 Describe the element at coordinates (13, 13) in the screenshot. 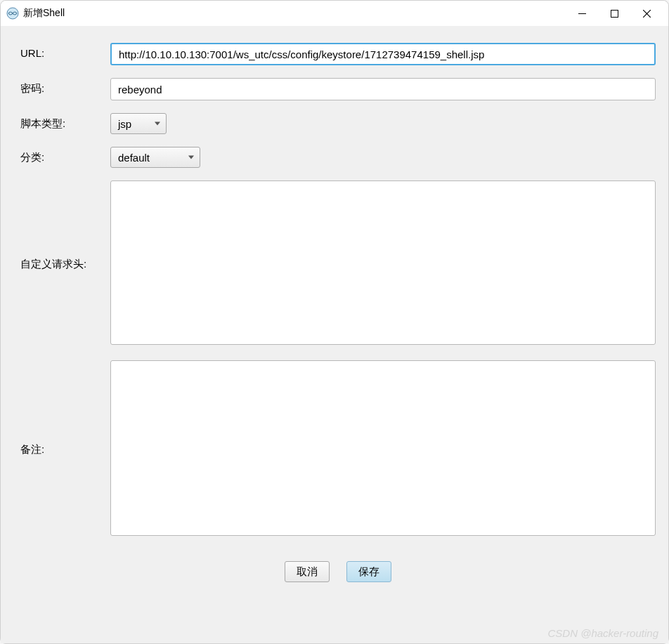

I see `app-icon` at that location.